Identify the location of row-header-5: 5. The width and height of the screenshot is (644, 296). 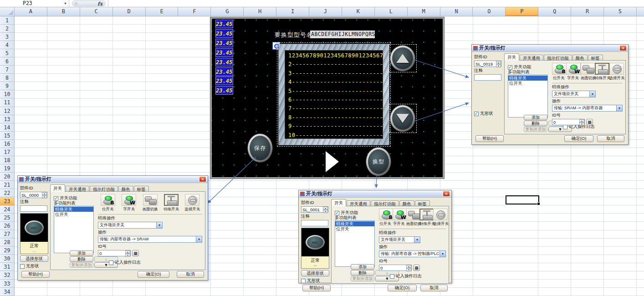
(7, 53).